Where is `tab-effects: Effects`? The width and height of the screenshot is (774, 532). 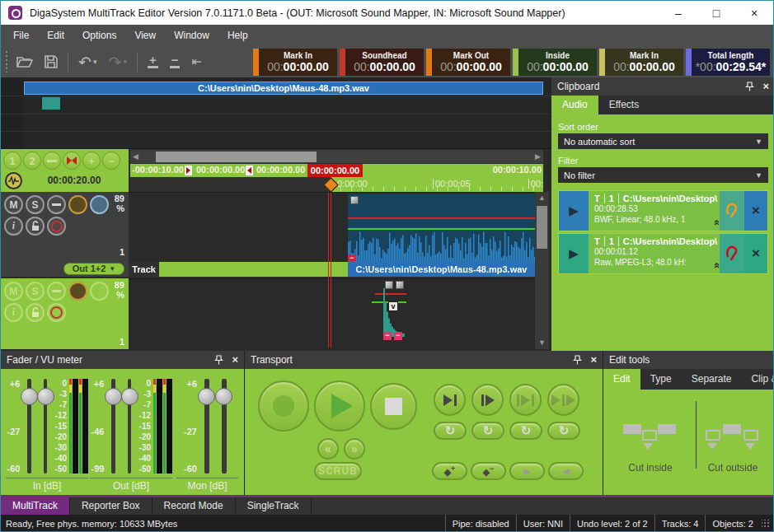
tab-effects: Effects is located at coordinates (624, 105).